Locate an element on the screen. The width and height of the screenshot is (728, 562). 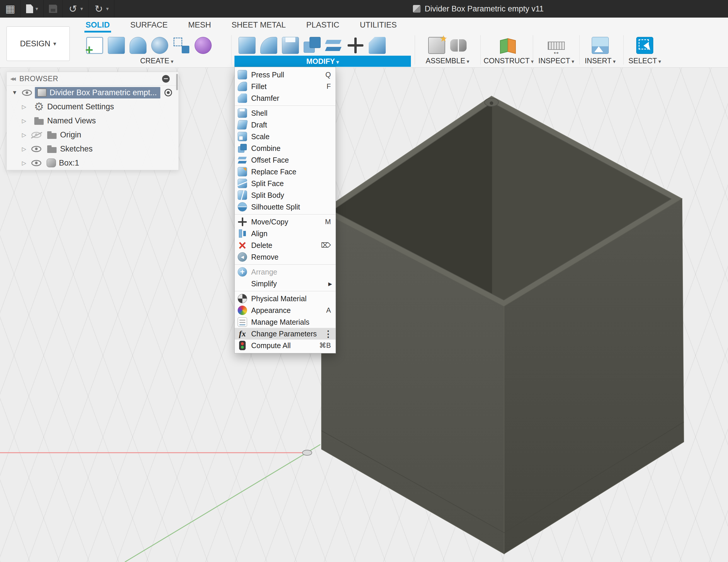
menu-item-draft: Draft is located at coordinates (285, 125).